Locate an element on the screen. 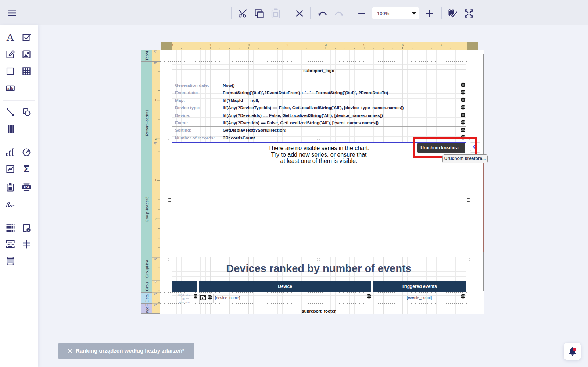 The image size is (588, 367). svg-text: 5 is located at coordinates (365, 45).